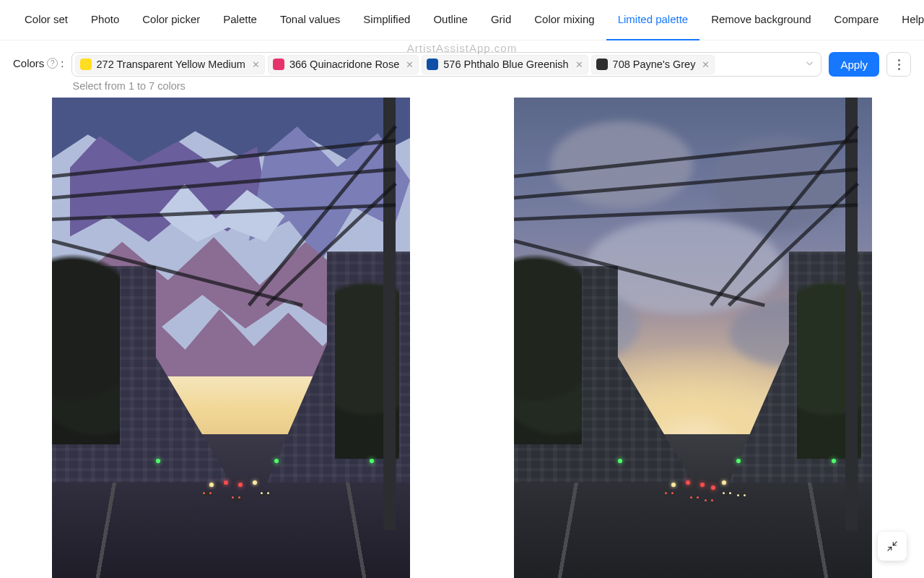 The height and width of the screenshot is (578, 924). I want to click on tab-remove-background: Remove background, so click(761, 20).